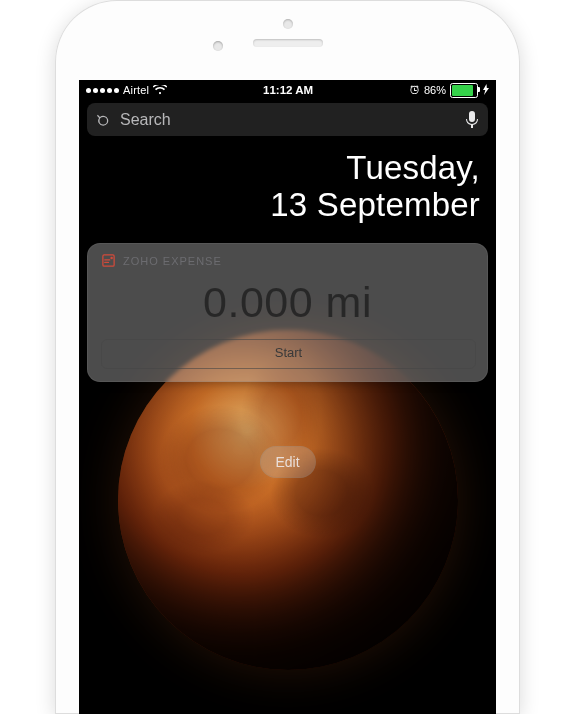  I want to click on start-button: Start, so click(288, 354).